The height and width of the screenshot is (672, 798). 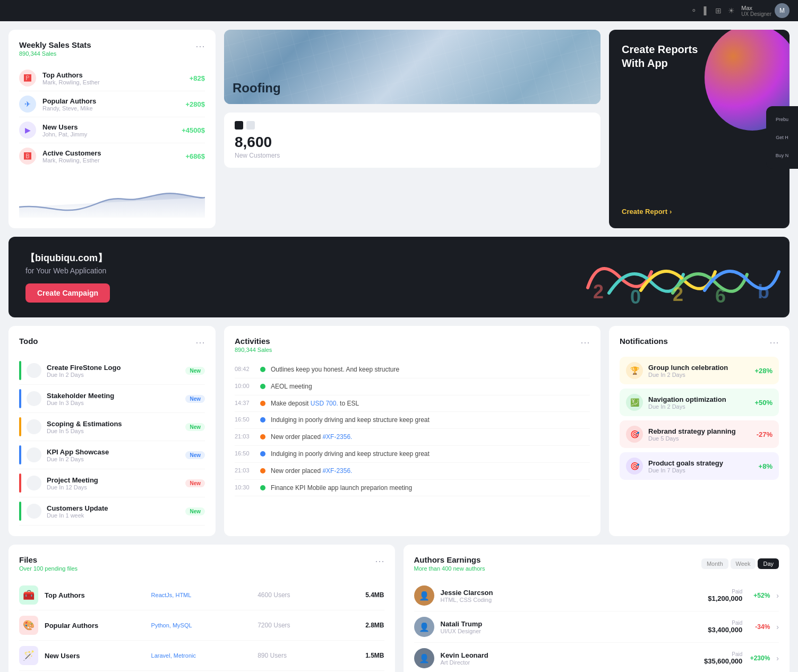 I want to click on file-row: 🧰 Top Authors ReactJs, HTML 4600 Users 5…, so click(x=202, y=596).